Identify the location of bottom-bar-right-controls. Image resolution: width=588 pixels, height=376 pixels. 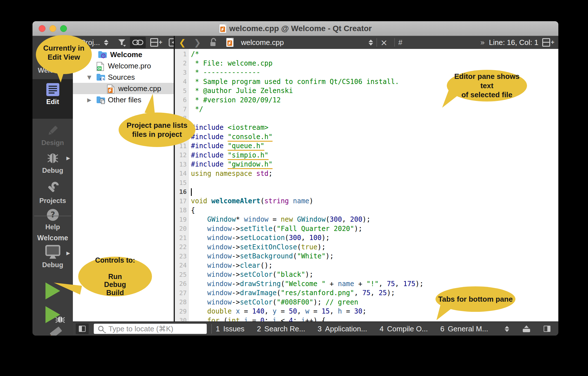
(526, 329).